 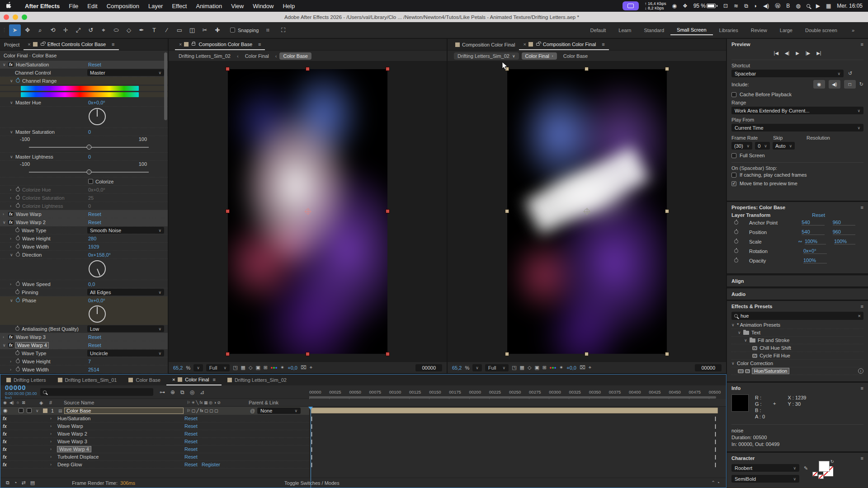 What do you see at coordinates (477, 368) in the screenshot?
I see `zoom-dropdown: ∨` at bounding box center [477, 368].